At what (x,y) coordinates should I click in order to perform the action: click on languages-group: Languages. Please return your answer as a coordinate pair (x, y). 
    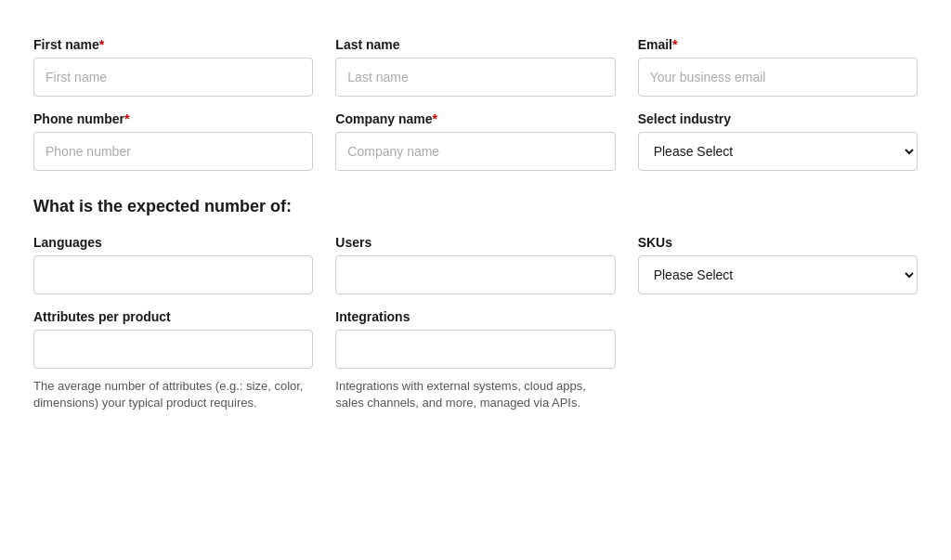
    Looking at the image, I should click on (173, 265).